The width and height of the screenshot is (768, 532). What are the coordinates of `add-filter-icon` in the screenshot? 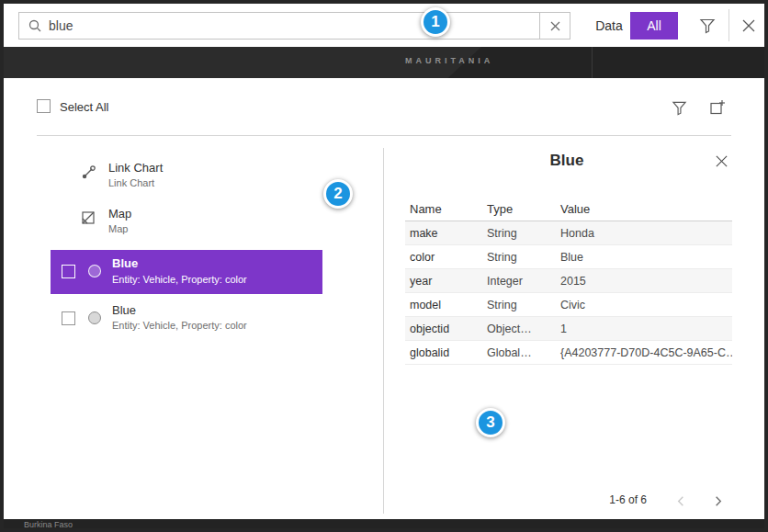 It's located at (717, 108).